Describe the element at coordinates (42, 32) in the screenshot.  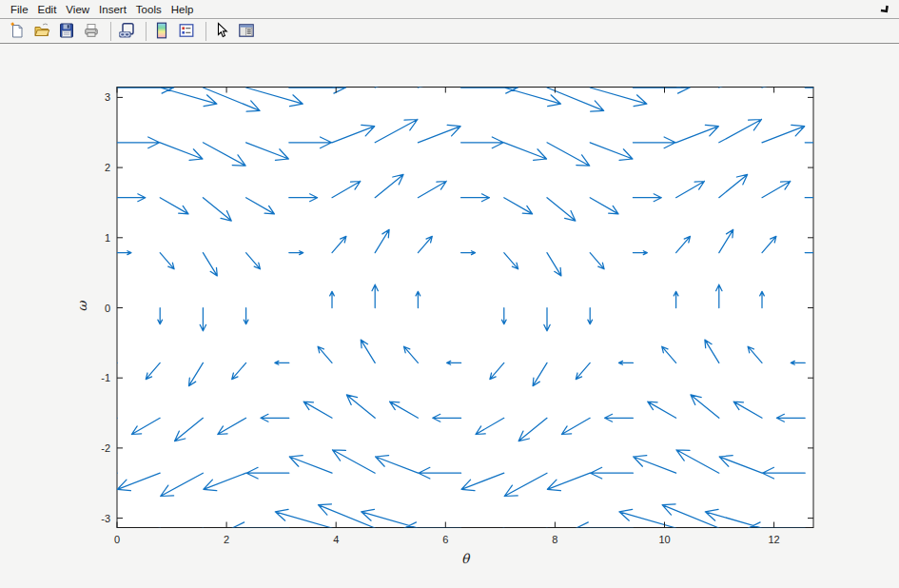
I see `open-folder-icon` at that location.